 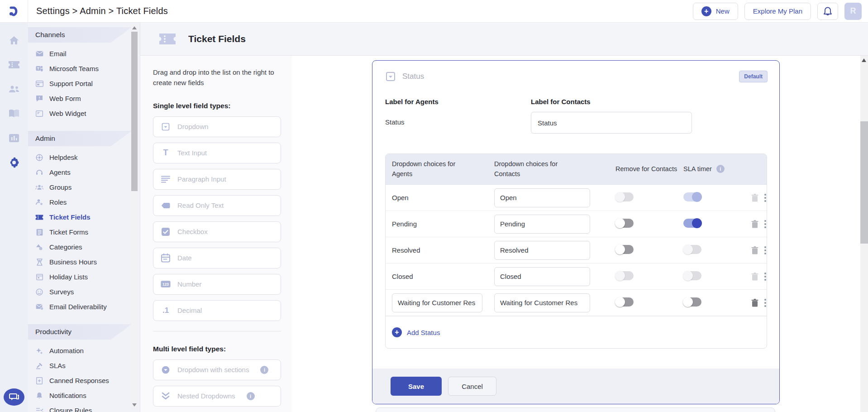 I want to click on column-header-contacts: Dropdown choices for Contacts, so click(x=534, y=169).